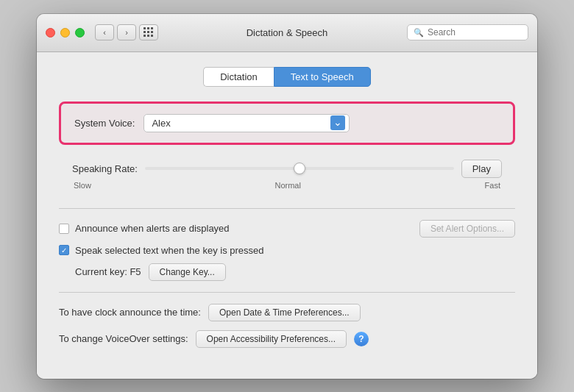 This screenshot has height=392, width=574. What do you see at coordinates (65, 32) in the screenshot?
I see `traffic-lights` at bounding box center [65, 32].